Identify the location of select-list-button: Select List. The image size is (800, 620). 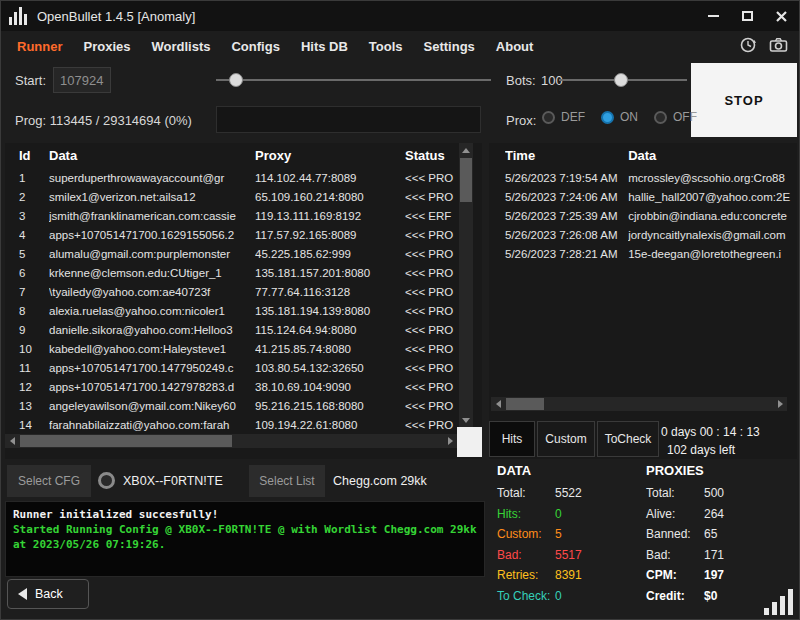
(287, 481).